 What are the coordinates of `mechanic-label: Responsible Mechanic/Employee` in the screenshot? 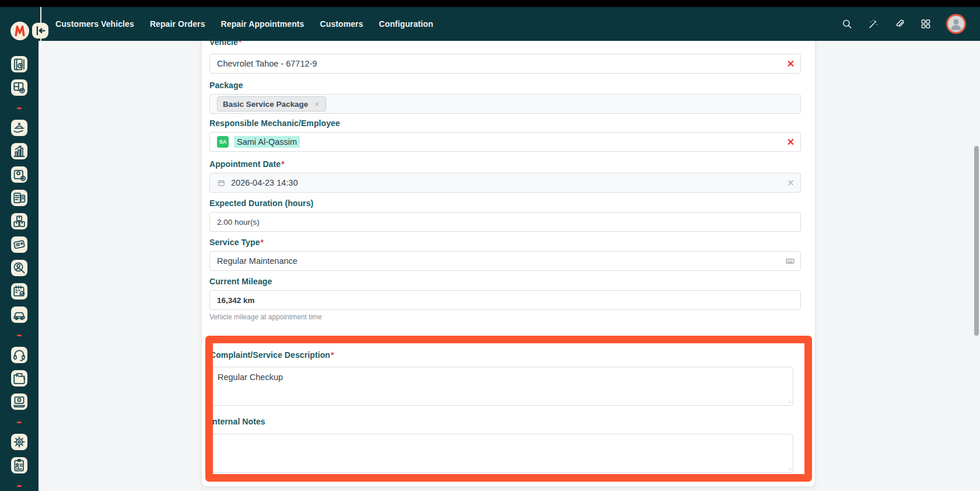 It's located at (275, 123).